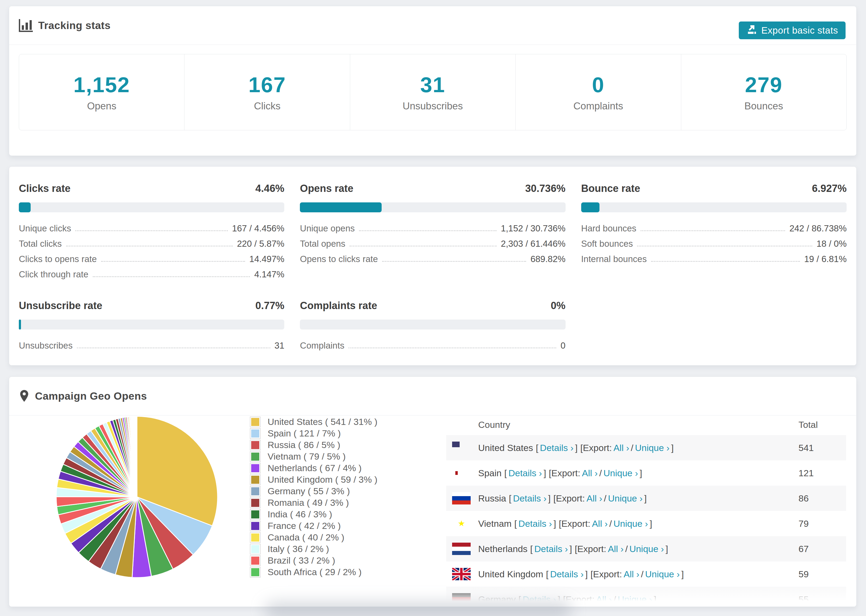 The height and width of the screenshot is (616, 866). I want to click on unsubscribe-rate-title: Unsubscribe rate, so click(61, 306).